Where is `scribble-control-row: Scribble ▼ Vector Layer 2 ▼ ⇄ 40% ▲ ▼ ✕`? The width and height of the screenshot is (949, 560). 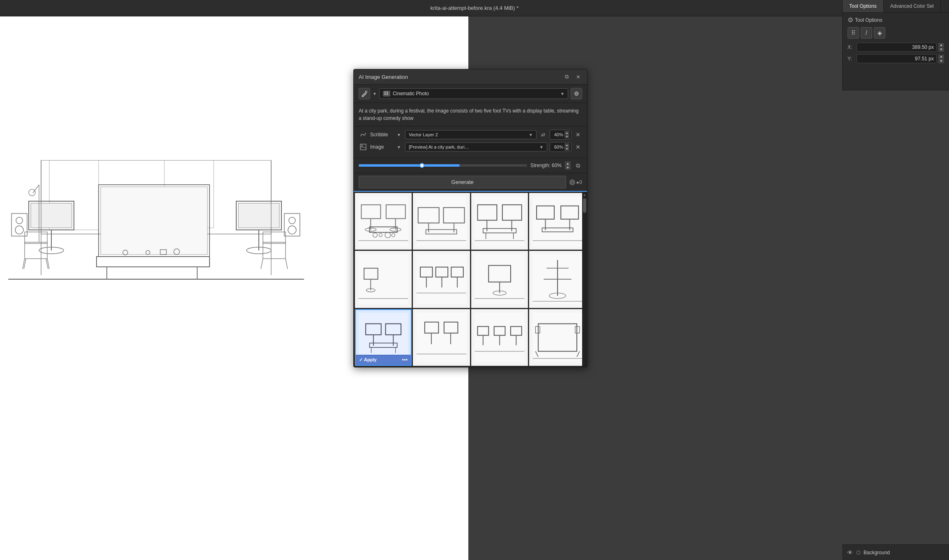
scribble-control-row: Scribble ▼ Vector Layer 2 ▼ ⇄ 40% ▲ ▼ ✕ is located at coordinates (470, 135).